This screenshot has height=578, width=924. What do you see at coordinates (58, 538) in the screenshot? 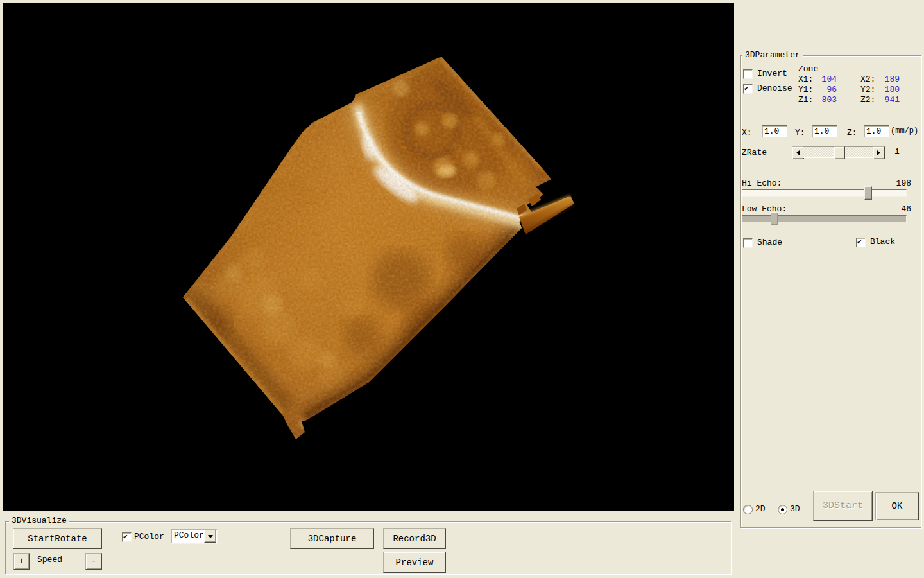
I see `start-rotate-button: StartRotate` at bounding box center [58, 538].